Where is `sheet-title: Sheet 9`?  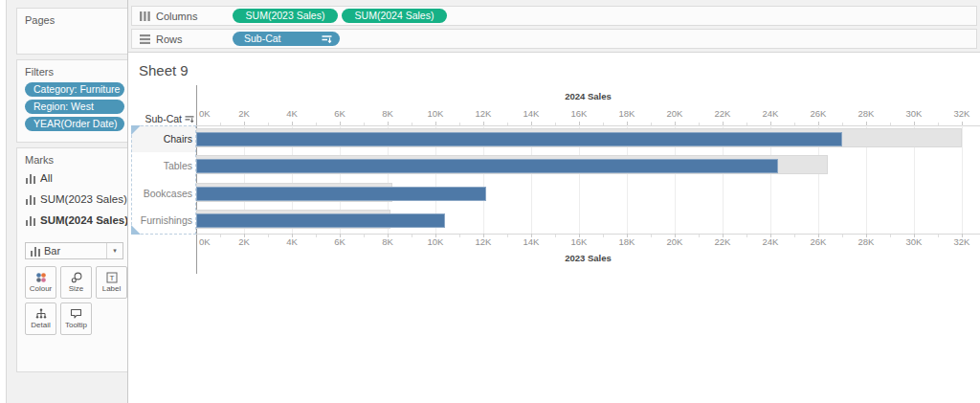
sheet-title: Sheet 9 is located at coordinates (164, 71).